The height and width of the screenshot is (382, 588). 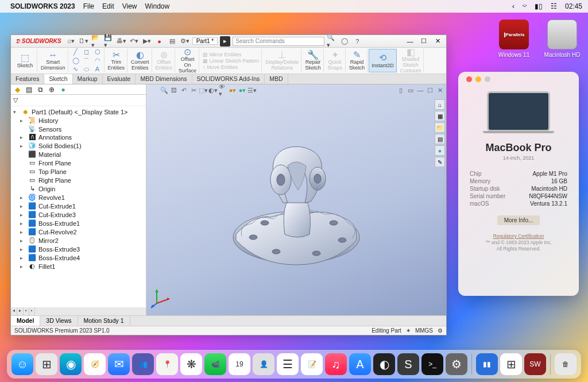 What do you see at coordinates (314, 61) in the screenshot?
I see `repair-sketch-button: 🔧Repair Sketch` at bounding box center [314, 61].